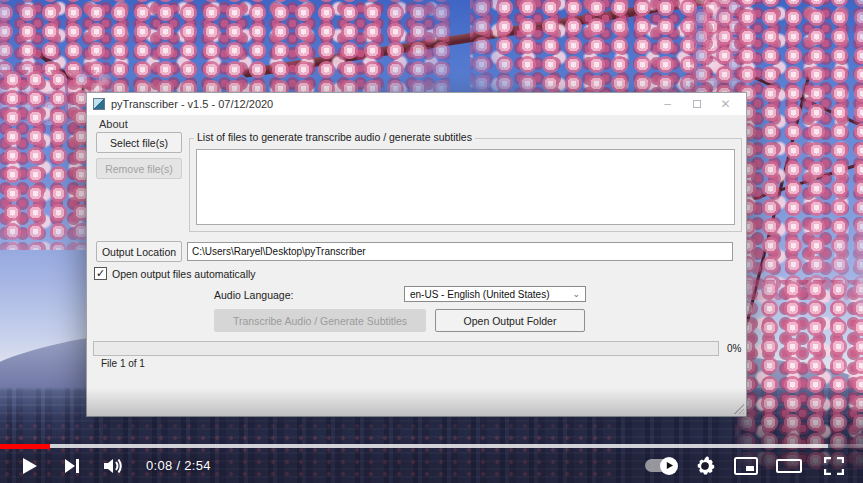 The height and width of the screenshot is (483, 863). What do you see at coordinates (726, 104) in the screenshot?
I see `close-button: ✕` at bounding box center [726, 104].